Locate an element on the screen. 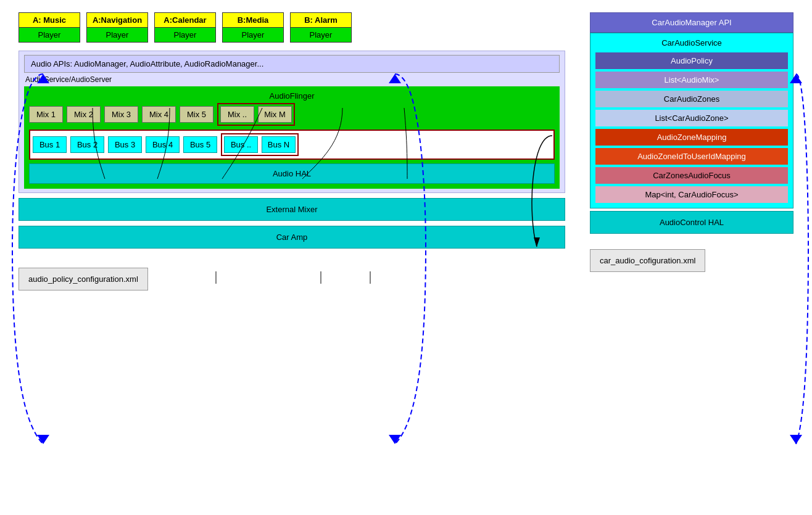  app-calendar-title: A:Calendar is located at coordinates (185, 20).